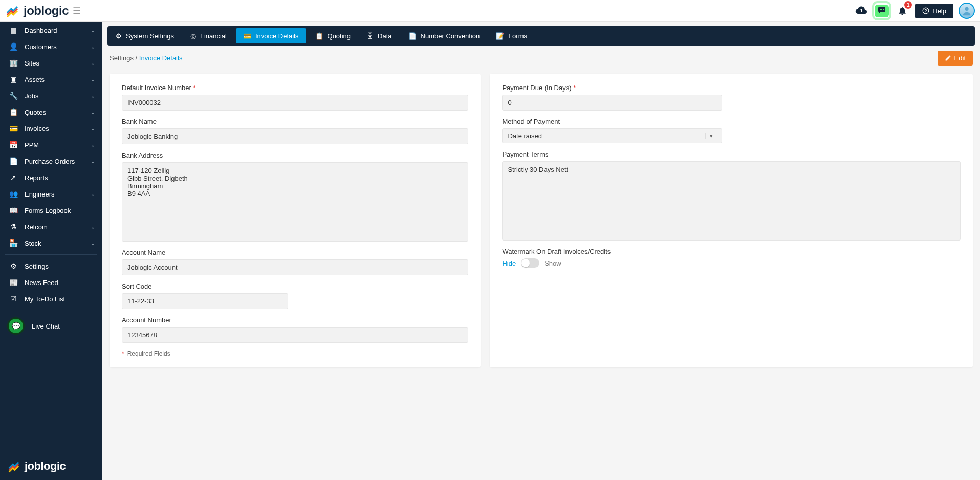 The width and height of the screenshot is (980, 480). Describe the element at coordinates (51, 210) in the screenshot. I see `sidebar-item-forms-logbook: 📖Forms Logbook` at that location.